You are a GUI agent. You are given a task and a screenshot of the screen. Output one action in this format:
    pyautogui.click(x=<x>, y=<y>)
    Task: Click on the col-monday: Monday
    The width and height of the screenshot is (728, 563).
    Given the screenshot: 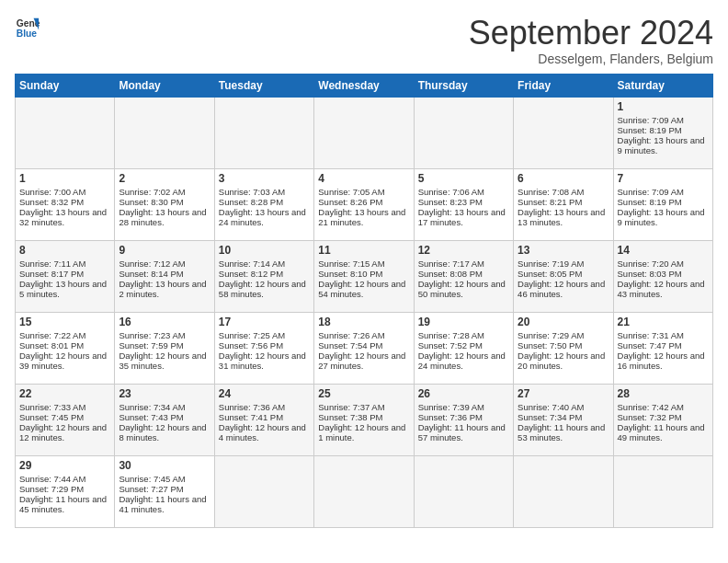 What is the action you would take?
    pyautogui.click(x=165, y=85)
    